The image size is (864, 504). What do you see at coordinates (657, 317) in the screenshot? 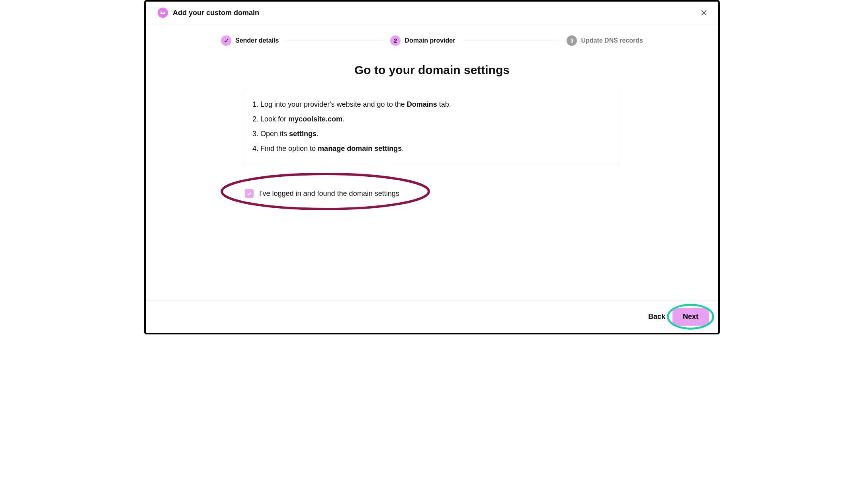
I see `back-button: Back` at bounding box center [657, 317].